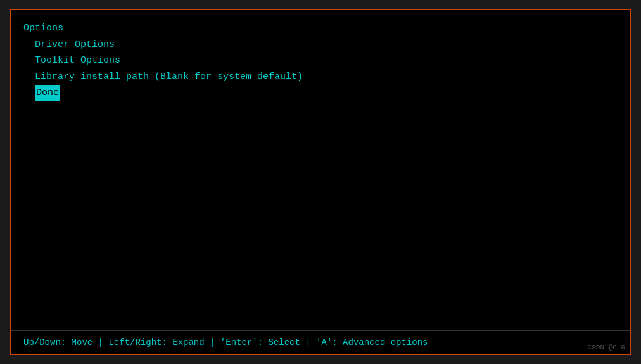 Image resolution: width=641 pixels, height=364 pixels. I want to click on menu-title: Options, so click(320, 28).